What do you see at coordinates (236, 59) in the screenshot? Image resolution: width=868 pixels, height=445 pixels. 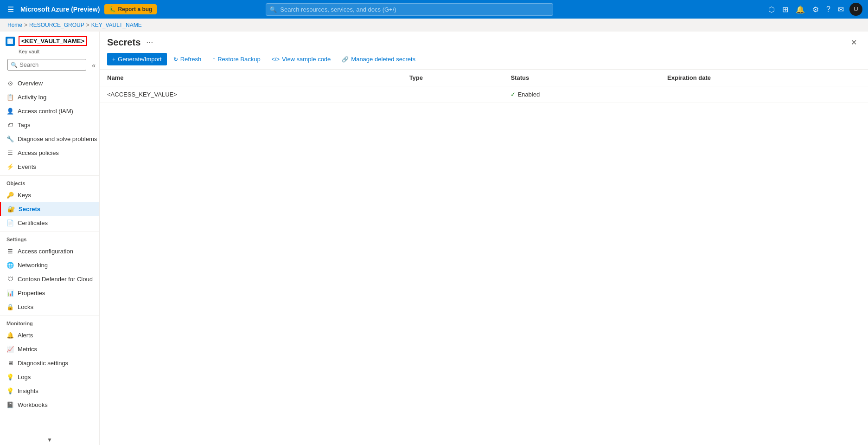 I see `restore-backup-button: ↑ Restore Backup` at bounding box center [236, 59].